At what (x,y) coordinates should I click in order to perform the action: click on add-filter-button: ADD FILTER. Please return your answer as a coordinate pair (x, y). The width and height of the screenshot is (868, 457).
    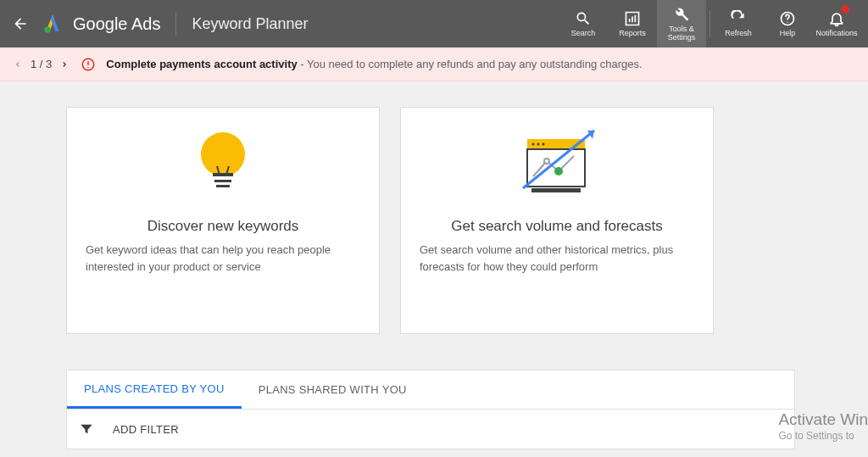
    Looking at the image, I should click on (146, 429).